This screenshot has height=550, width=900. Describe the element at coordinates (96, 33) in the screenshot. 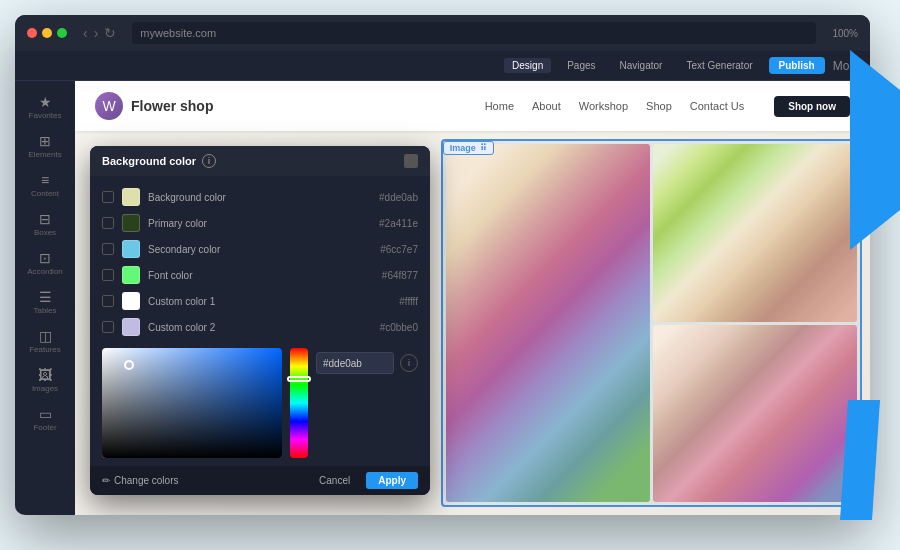

I see `forward-arrow-icon: ›` at that location.